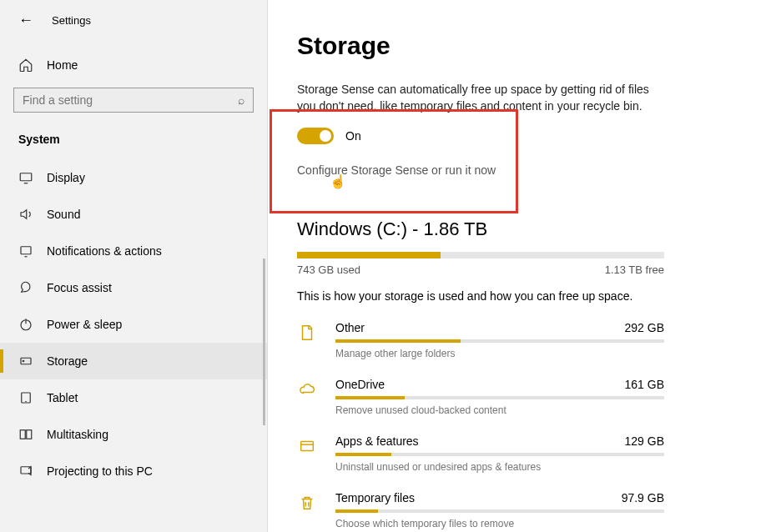 This screenshot has width=776, height=532. Describe the element at coordinates (354, 136) in the screenshot. I see `toggle-state-label: On` at that location.